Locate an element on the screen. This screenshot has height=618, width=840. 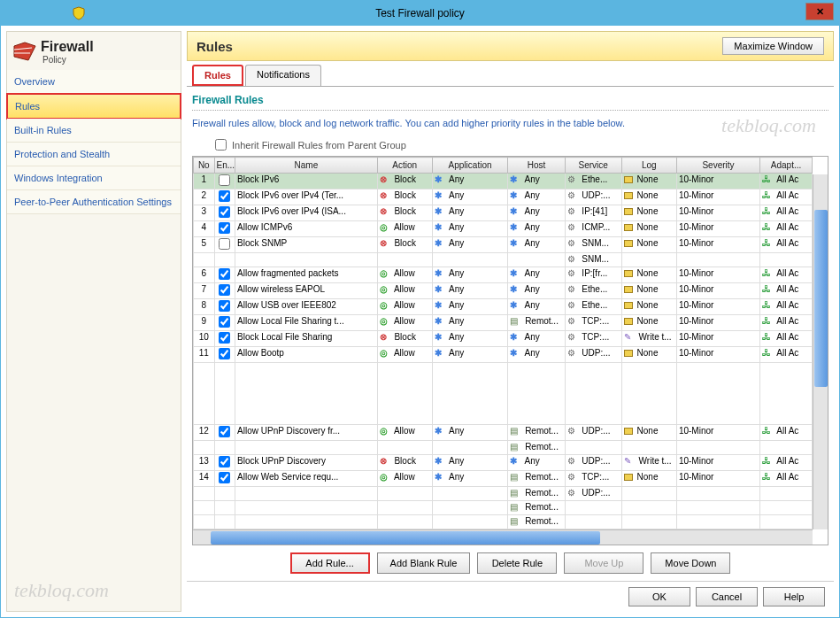
table-row: 3Block IPv6 over IPv4 (ISA...⊗ Block✱ An… is located at coordinates (503, 213).